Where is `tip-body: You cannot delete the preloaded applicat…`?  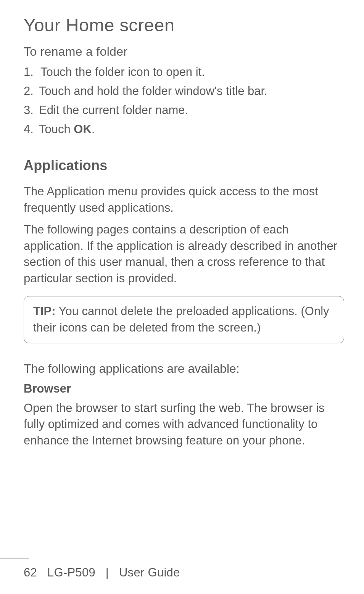 tip-body: You cannot delete the preloaded applicat… is located at coordinates (181, 319).